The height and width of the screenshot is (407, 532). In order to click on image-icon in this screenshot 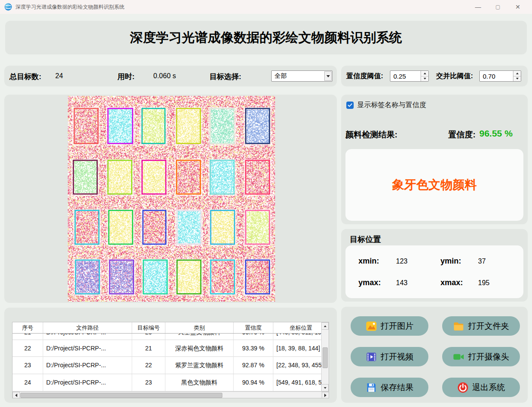, I will do `click(371, 326)`.